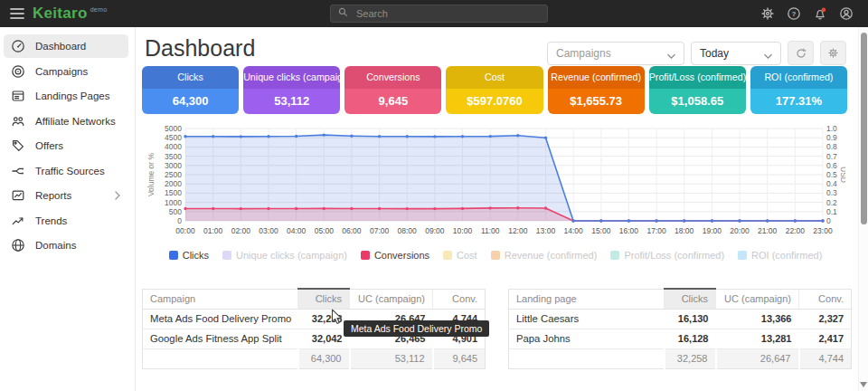 The image size is (868, 391). Describe the element at coordinates (758, 339) in the screenshot. I see `cell-value: 13,281` at that location.